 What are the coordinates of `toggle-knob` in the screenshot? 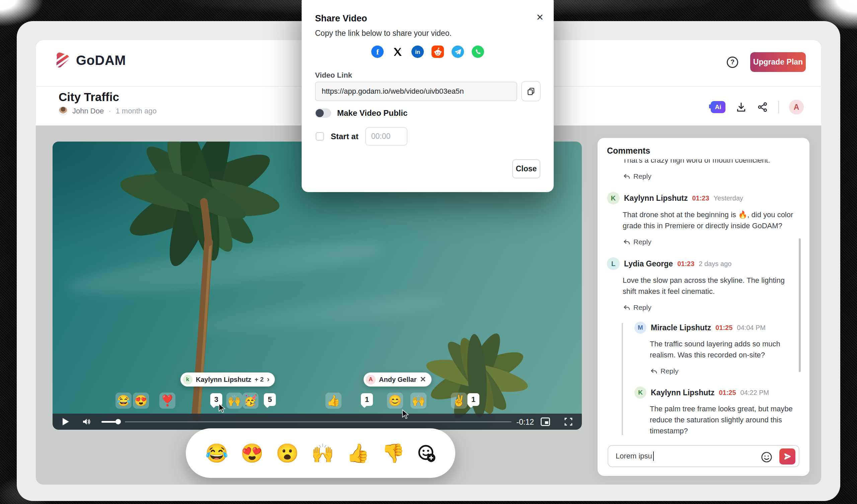 It's located at (320, 113).